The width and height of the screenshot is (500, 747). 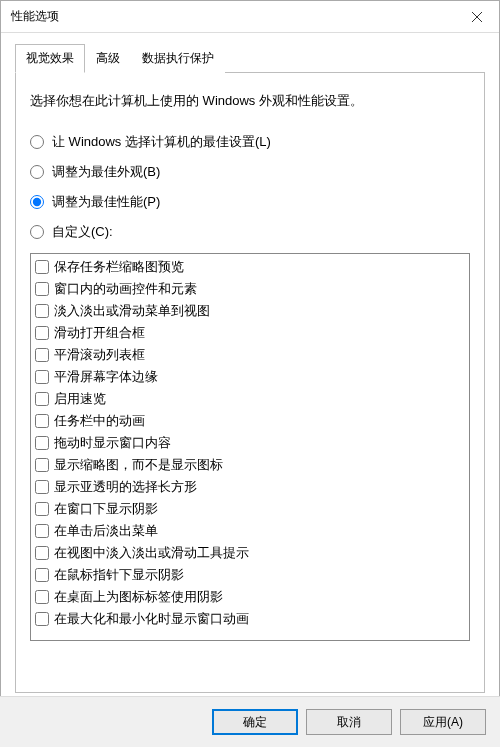 What do you see at coordinates (80, 399) in the screenshot?
I see `checkbox-label: 启用速览` at bounding box center [80, 399].